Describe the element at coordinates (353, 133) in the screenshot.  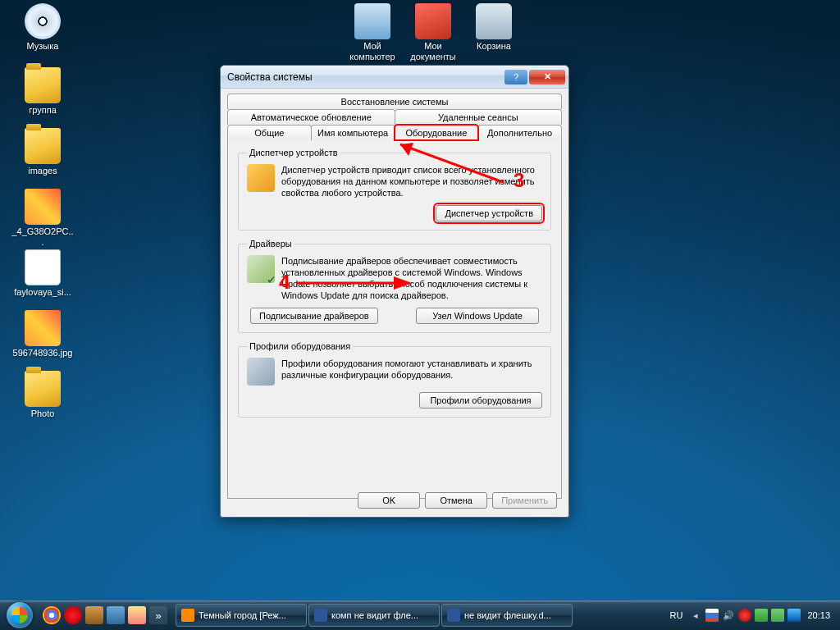
I see `tab-computer-name: Имя компьютера` at that location.